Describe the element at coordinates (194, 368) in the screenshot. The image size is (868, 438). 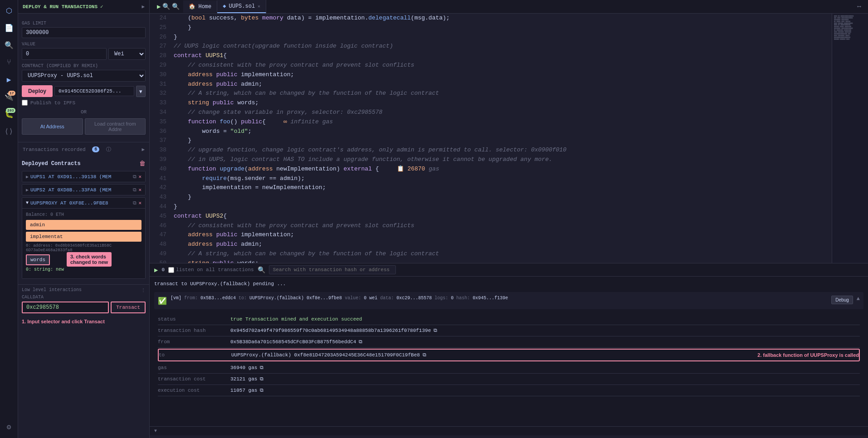
I see `gas-detail-label: gas` at that location.